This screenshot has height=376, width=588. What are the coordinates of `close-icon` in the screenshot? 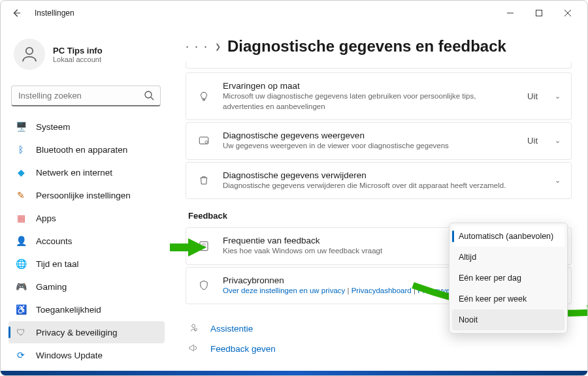 It's located at (568, 13).